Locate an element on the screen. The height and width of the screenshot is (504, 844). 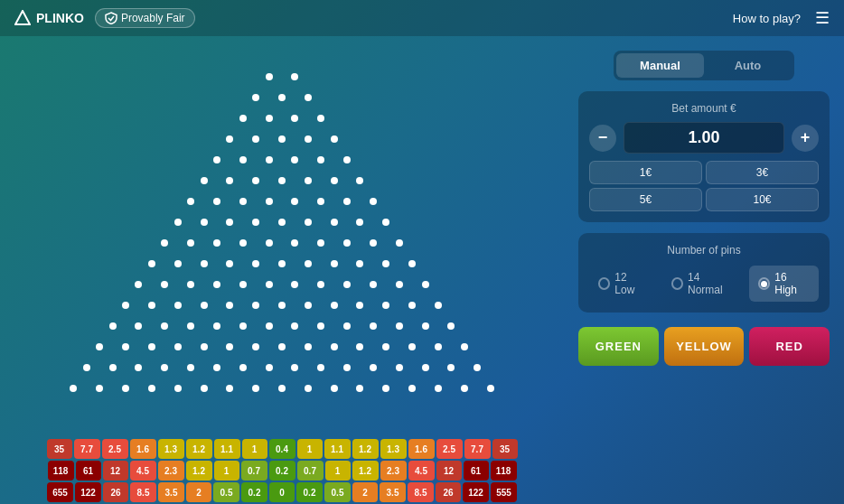
pin-label-14: 14 Normal is located at coordinates (711, 284).